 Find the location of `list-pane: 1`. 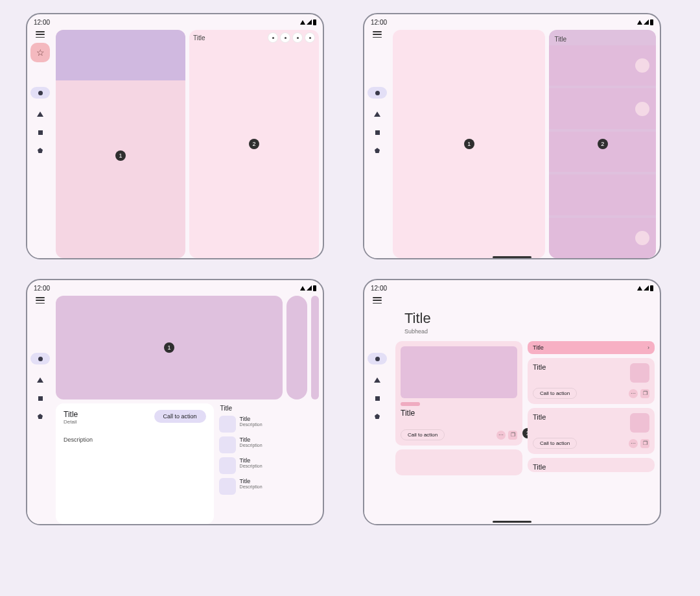

list-pane: 1 is located at coordinates (121, 144).